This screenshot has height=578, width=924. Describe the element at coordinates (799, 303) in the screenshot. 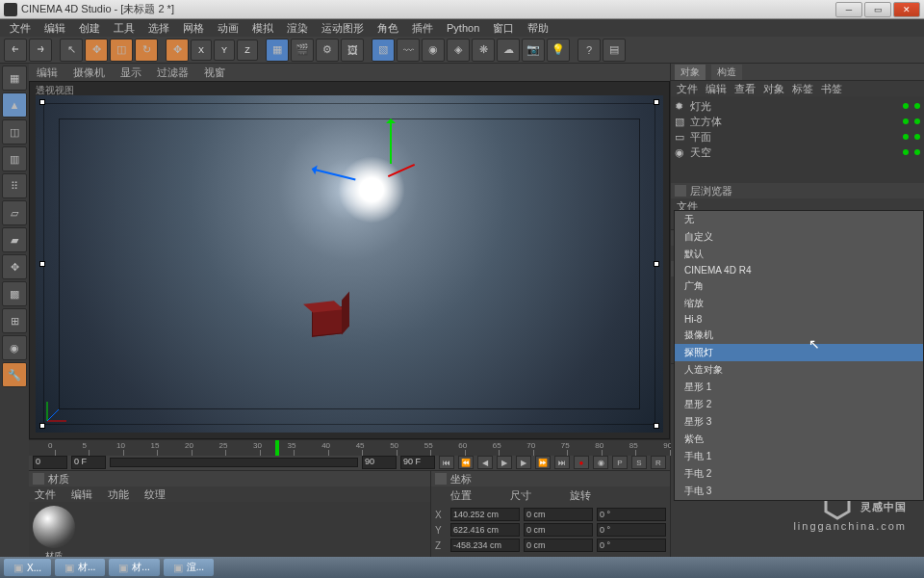

I see `popup-item: 缩放` at that location.